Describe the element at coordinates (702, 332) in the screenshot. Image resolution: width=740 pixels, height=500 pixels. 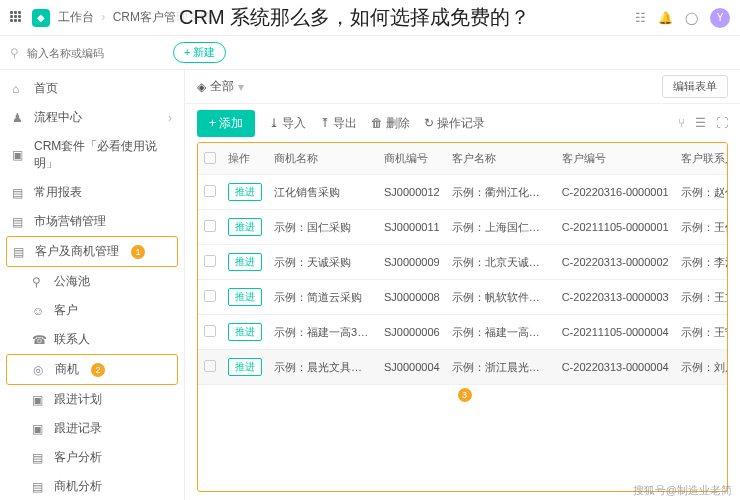
I see `cell-contact: 示例：王宁` at that location.